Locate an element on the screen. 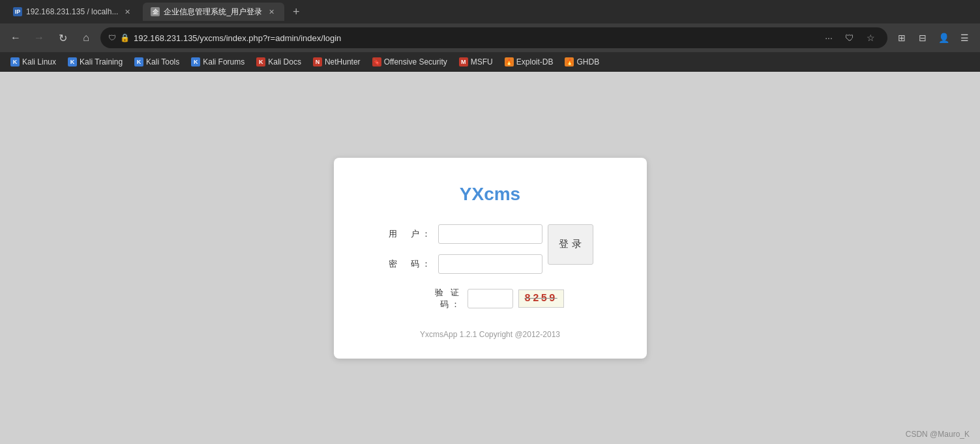 This screenshot has width=980, height=444. tab-close-2: ✕ is located at coordinates (271, 12).